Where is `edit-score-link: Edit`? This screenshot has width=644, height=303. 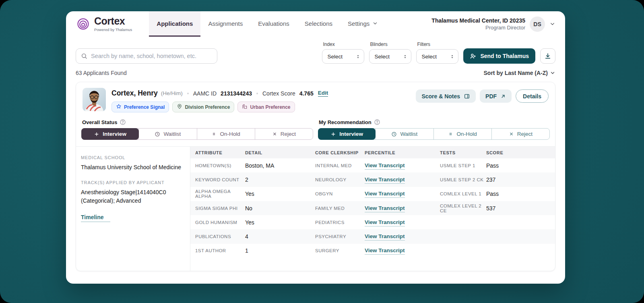 edit-score-link: Edit is located at coordinates (323, 93).